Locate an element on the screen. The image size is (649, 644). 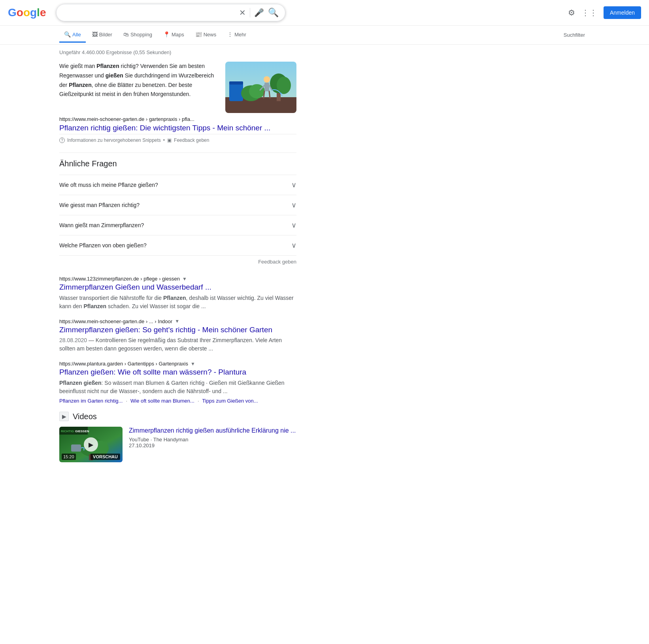
result-description-0: Wasser transportiert die Nährstoffe für … is located at coordinates (178, 302).